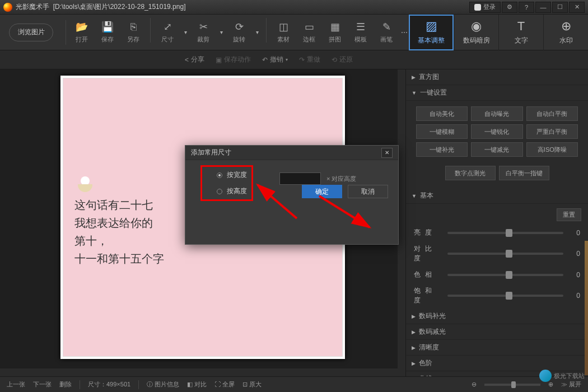 The height and width of the screenshot is (392, 588). What do you see at coordinates (497, 348) in the screenshot?
I see `section-clarity: ▶清晰度` at bounding box center [497, 348].